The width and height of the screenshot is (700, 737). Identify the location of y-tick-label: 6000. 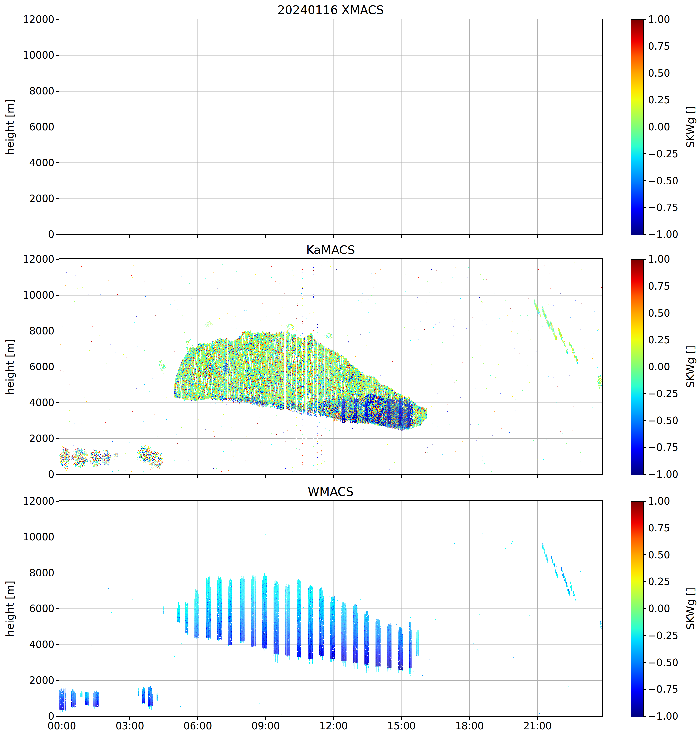
(27, 609).